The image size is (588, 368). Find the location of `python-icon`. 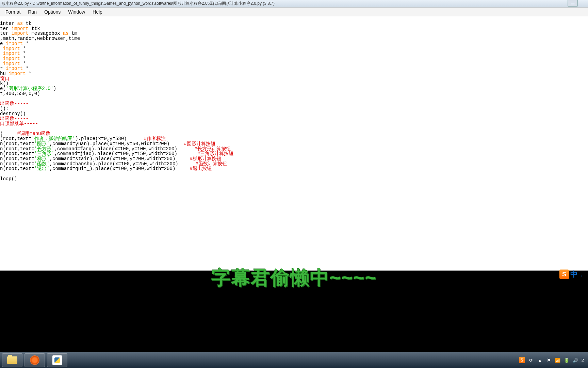

python-icon is located at coordinates (57, 360).